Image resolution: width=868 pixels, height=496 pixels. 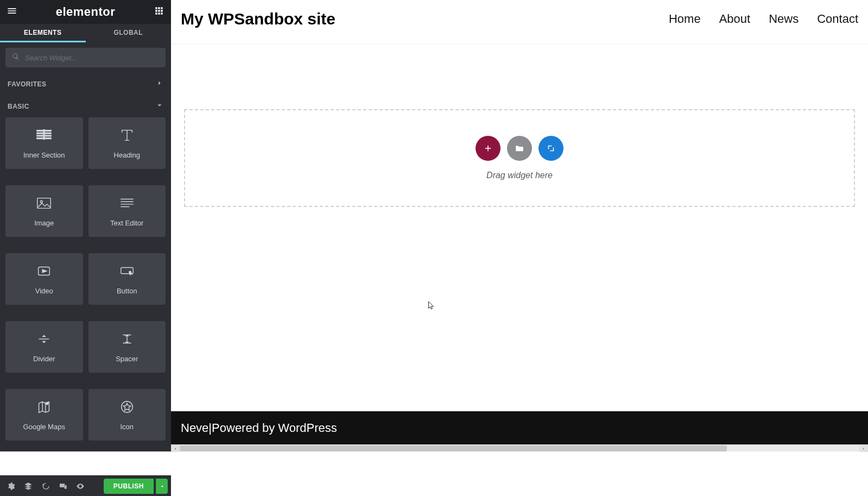 What do you see at coordinates (45, 279) in the screenshot?
I see `widget-video: Video` at bounding box center [45, 279].